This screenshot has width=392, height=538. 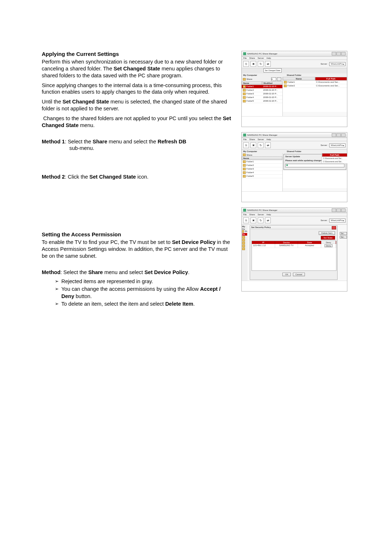 I want to click on set-changed-state-icon: ⇄, so click(x=268, y=64).